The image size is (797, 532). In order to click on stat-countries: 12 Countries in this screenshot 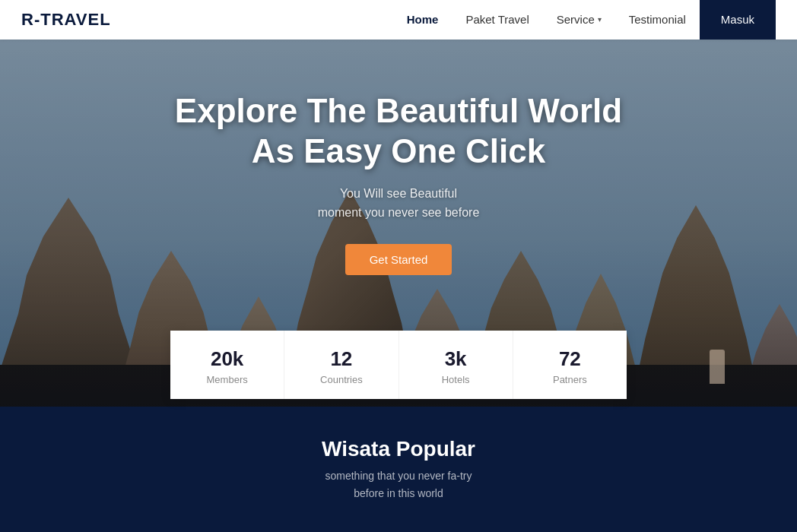, I will do `click(341, 365)`.